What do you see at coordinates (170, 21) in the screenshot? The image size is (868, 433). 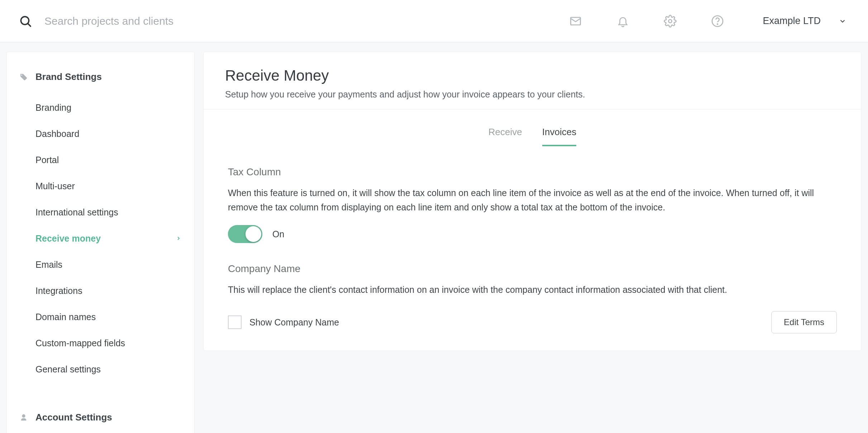 I see `search-input` at bounding box center [170, 21].